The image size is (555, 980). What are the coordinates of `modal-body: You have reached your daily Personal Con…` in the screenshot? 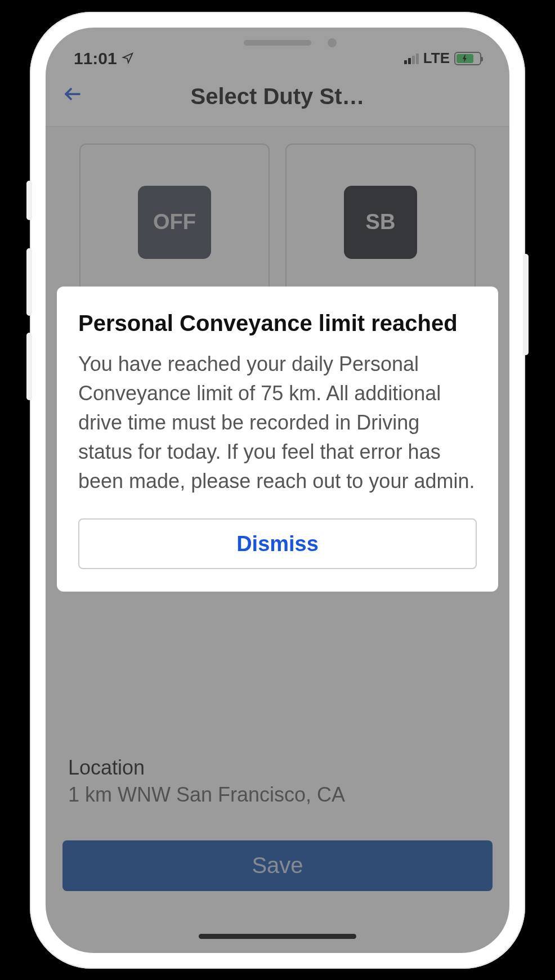 It's located at (278, 423).